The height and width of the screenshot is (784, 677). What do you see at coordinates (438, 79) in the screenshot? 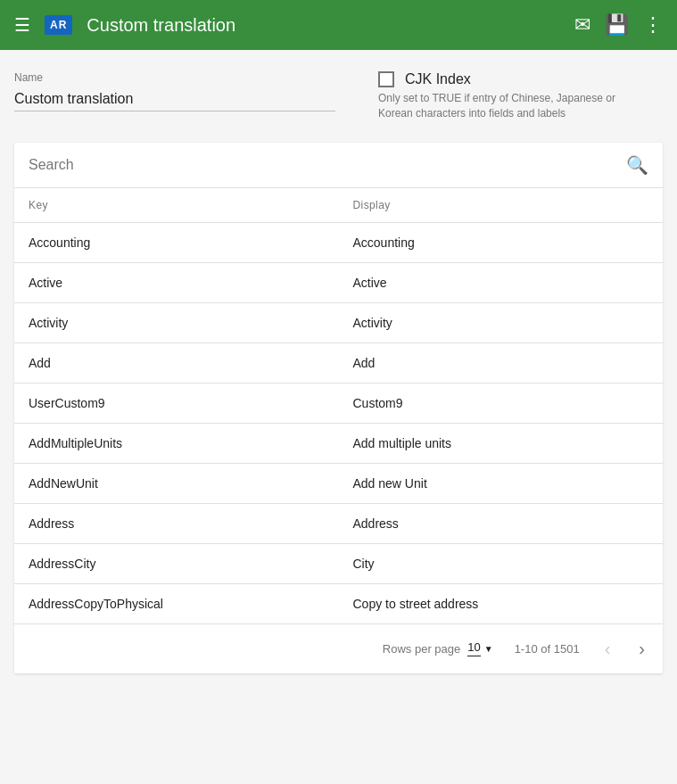
I see `cjk-label: CJK Index` at bounding box center [438, 79].